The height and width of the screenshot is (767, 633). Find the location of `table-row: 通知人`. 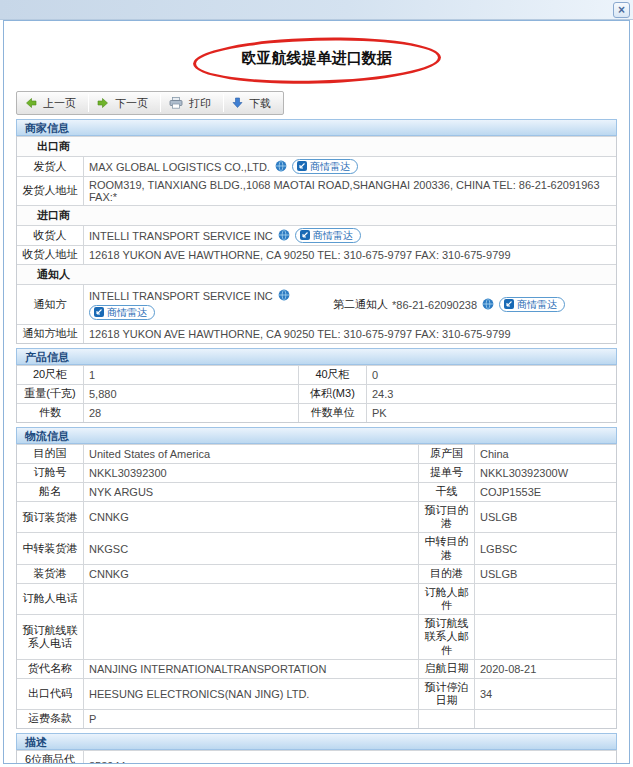

table-row: 通知人 is located at coordinates (316, 274).